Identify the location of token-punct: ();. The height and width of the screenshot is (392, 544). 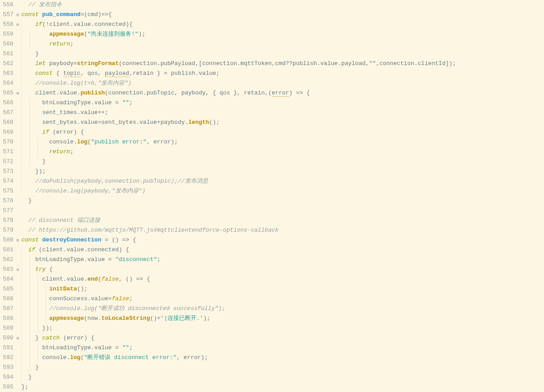
(82, 289).